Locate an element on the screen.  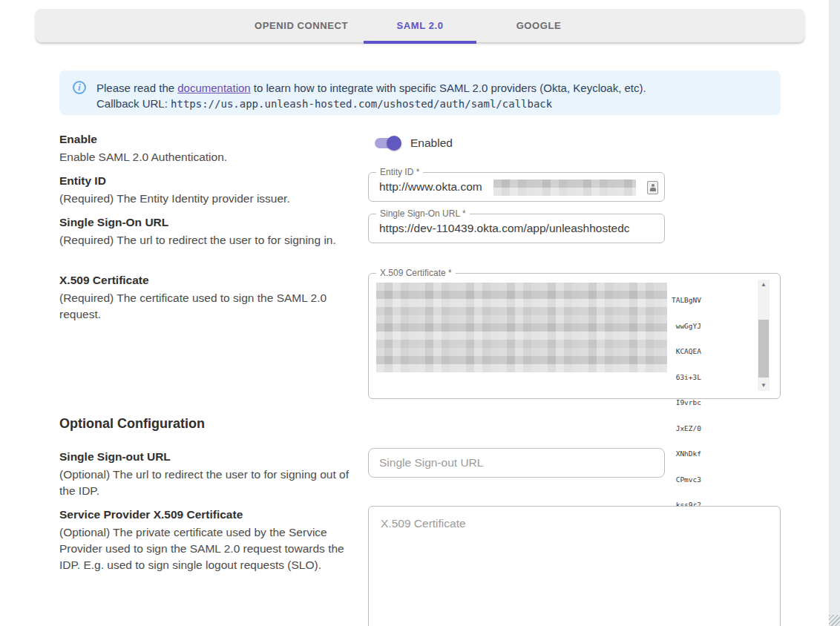
sp-certificate-textarea is located at coordinates (574, 566).